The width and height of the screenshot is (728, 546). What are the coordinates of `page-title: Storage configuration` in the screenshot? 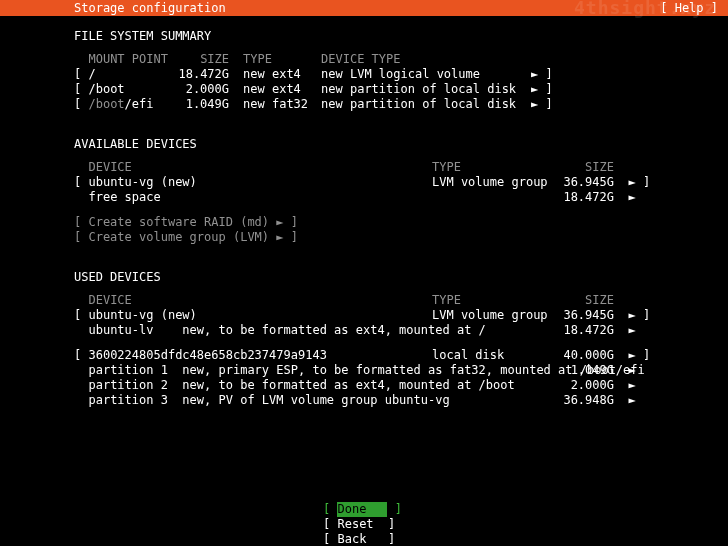 It's located at (150, 8).